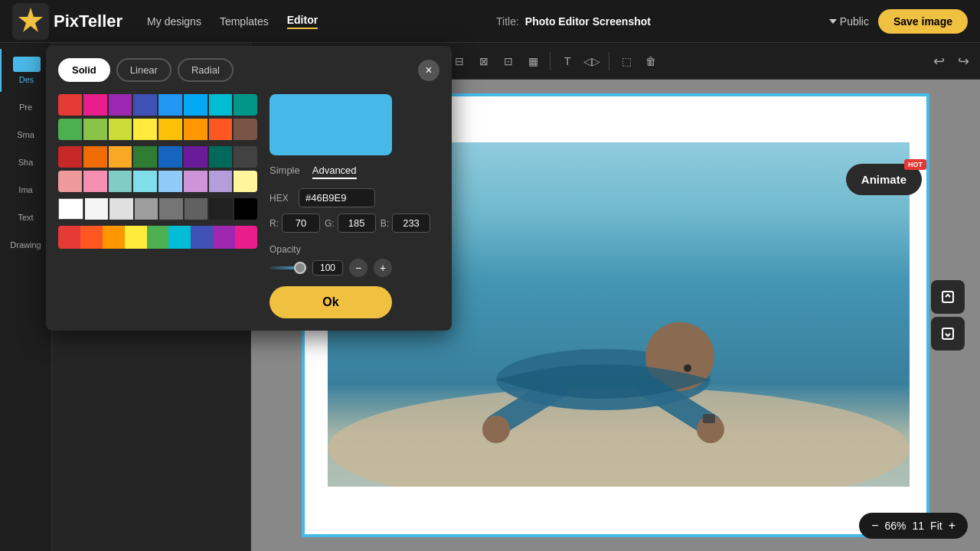  What do you see at coordinates (121, 181) in the screenshot?
I see `swatch-pastelteal` at bounding box center [121, 181].